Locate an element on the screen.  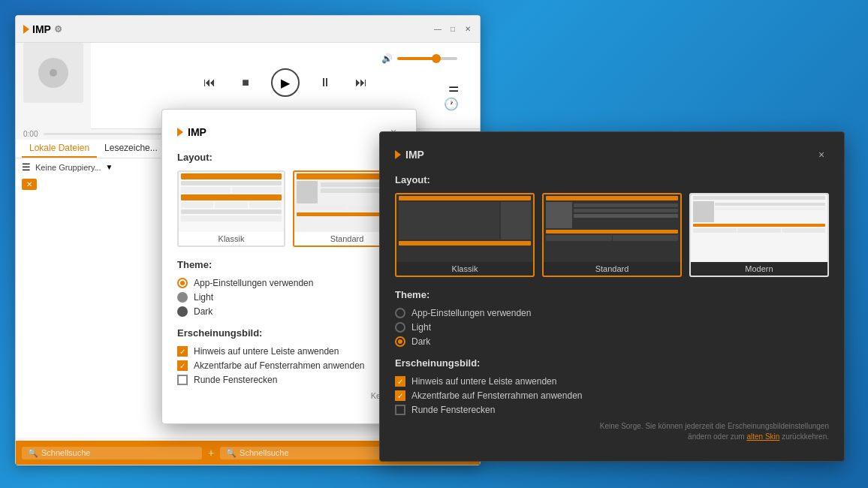
radio-dark-light is located at coordinates (182, 312).